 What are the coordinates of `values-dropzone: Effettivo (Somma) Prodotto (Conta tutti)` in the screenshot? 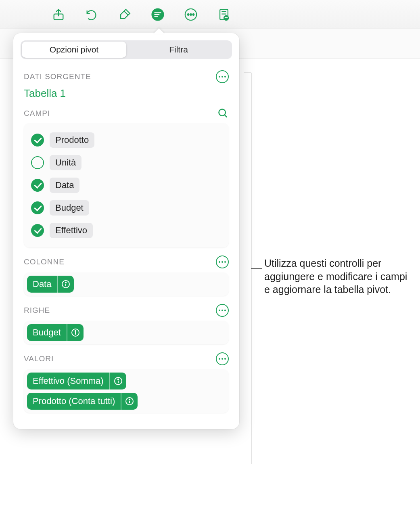 It's located at (126, 391).